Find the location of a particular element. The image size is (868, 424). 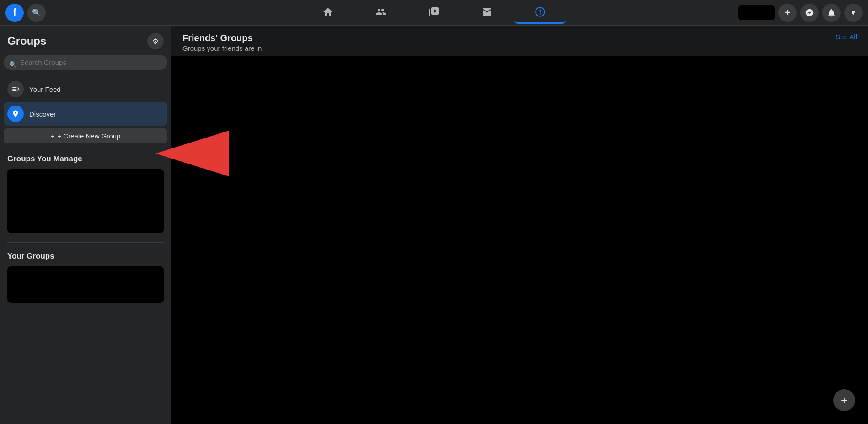

messenger-button is located at coordinates (809, 13).